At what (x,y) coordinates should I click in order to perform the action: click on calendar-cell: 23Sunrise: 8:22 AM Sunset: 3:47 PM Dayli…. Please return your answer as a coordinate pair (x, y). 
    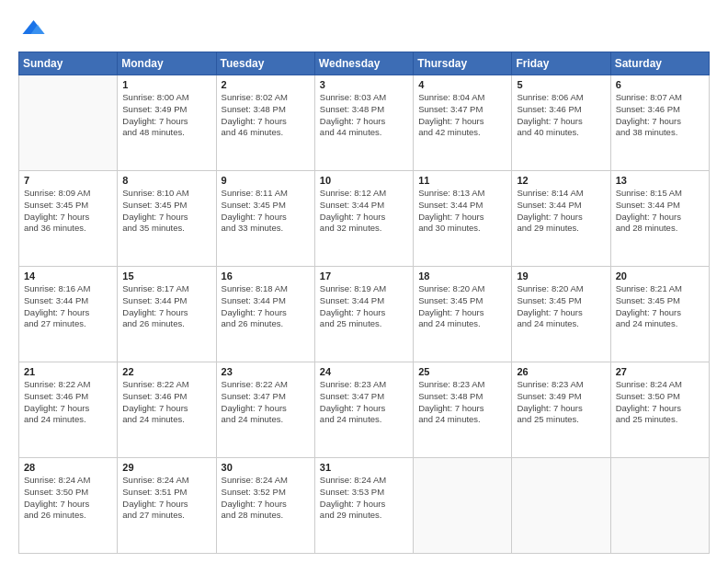
    Looking at the image, I should click on (265, 410).